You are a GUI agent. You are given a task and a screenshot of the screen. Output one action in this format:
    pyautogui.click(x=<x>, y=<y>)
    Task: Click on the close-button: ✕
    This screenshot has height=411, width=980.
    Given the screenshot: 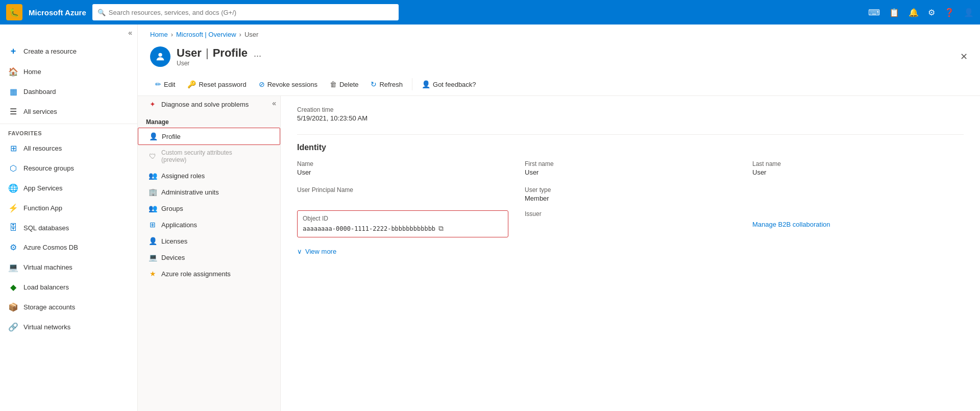 What is the action you would take?
    pyautogui.click(x=964, y=57)
    